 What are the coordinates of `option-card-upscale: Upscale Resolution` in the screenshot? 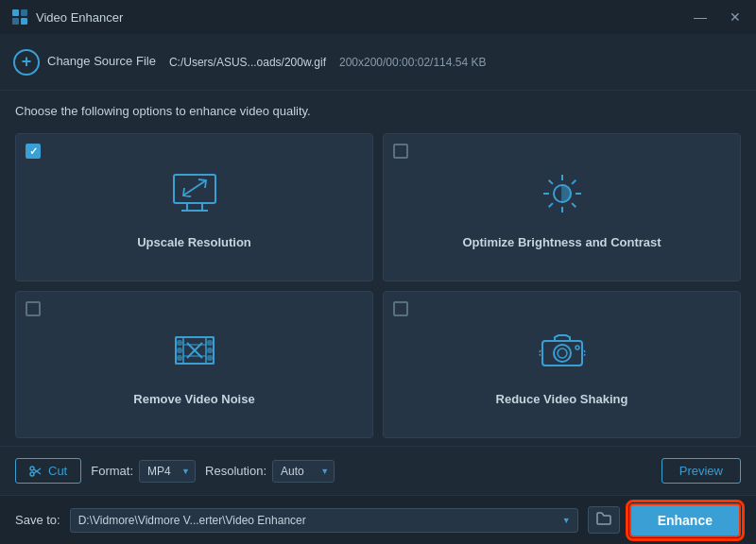 It's located at (195, 208).